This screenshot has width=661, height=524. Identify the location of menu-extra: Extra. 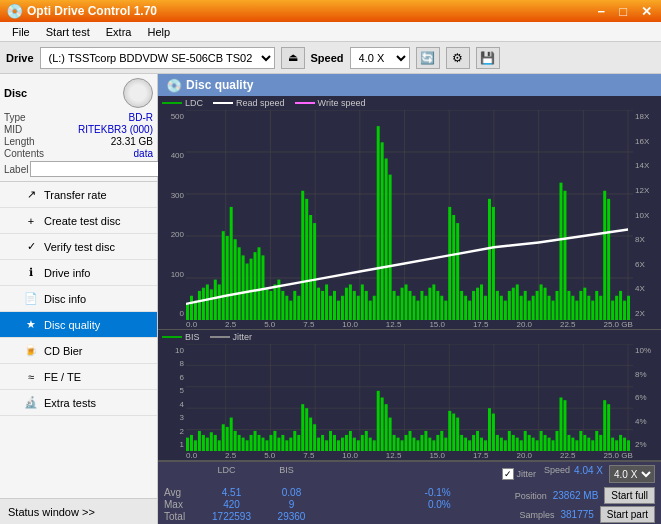
(119, 32).